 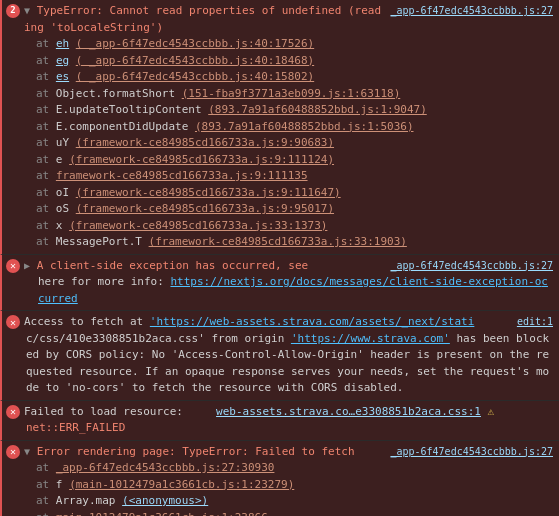 I want to click on stack-line-1-1: at eh ( _app-6f47edc4543ccbbb.js:40:1752…, so click(x=288, y=44).